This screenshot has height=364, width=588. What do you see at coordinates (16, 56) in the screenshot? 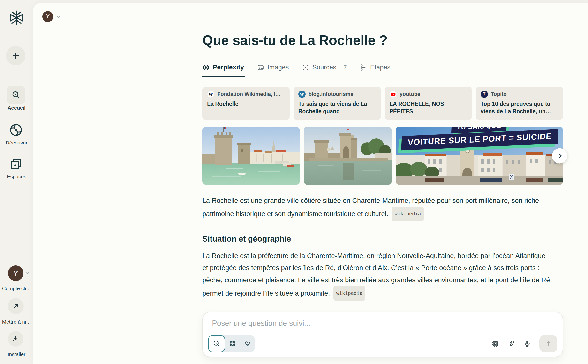
I see `new-thread-button` at bounding box center [16, 56].